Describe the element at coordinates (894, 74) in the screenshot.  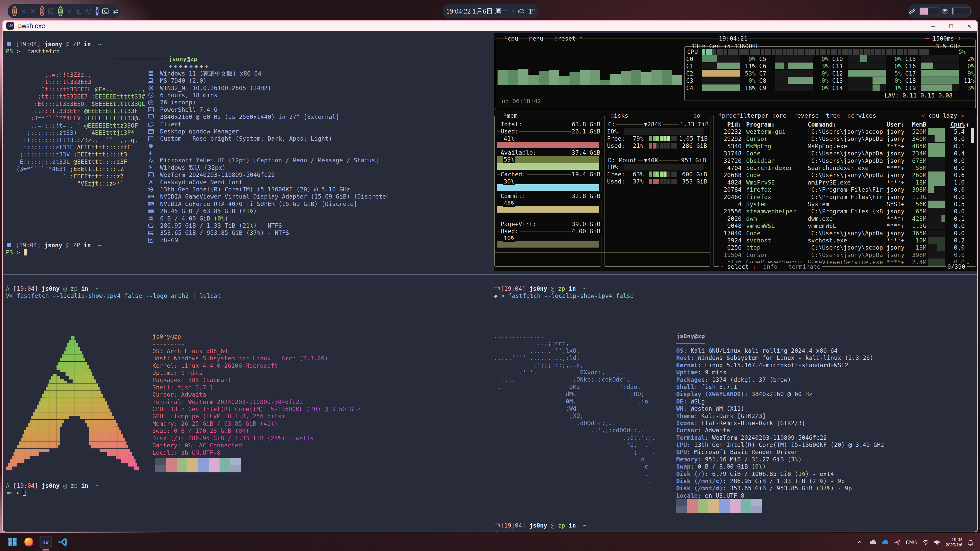
I see `core-pct: 5%` at that location.